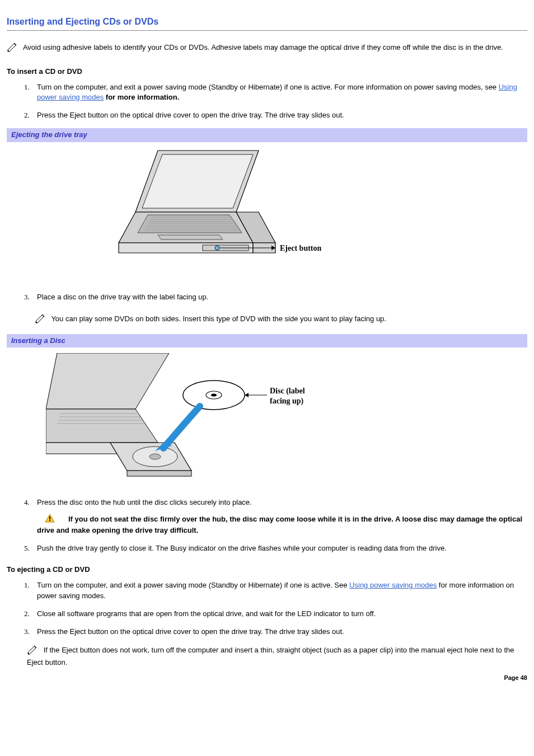 The width and height of the screenshot is (534, 756). Describe the element at coordinates (279, 92) in the screenshot. I see `insert-step-1: Turn on the computer, and exit a power s…` at that location.